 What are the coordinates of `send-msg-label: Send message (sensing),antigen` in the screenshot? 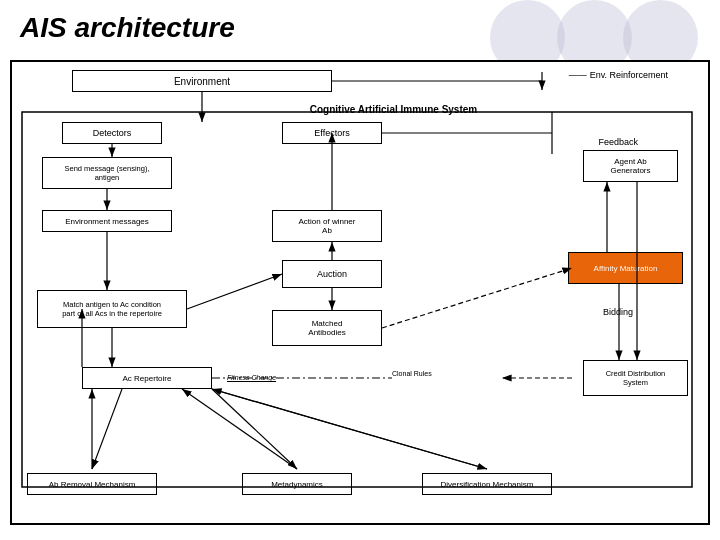 It's located at (106, 173).